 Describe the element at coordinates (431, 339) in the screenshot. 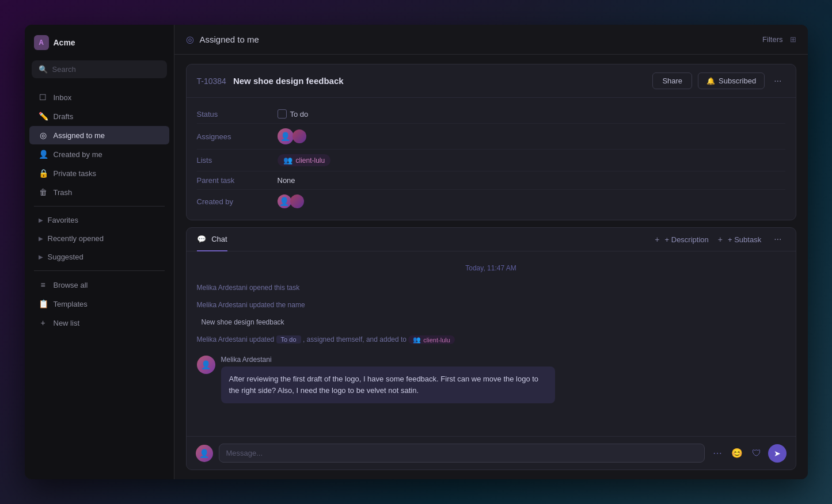

I see `list-badge-inline: 👥 client-lulu` at that location.